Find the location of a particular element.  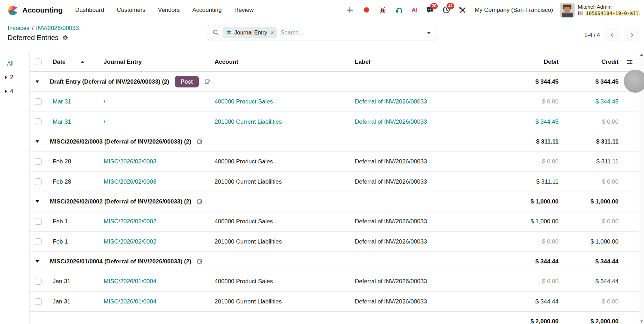

vertical-scrollbar is located at coordinates (641, 188).